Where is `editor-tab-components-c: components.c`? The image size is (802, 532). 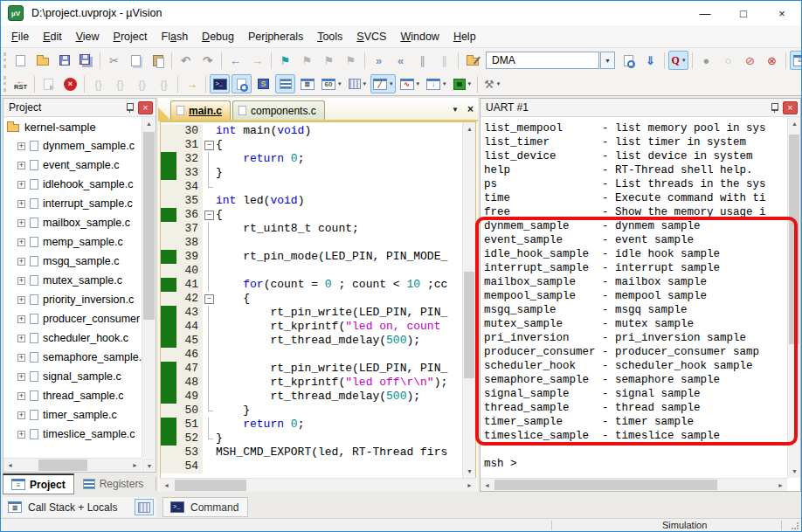
editor-tab-components-c: components.c is located at coordinates (279, 110).